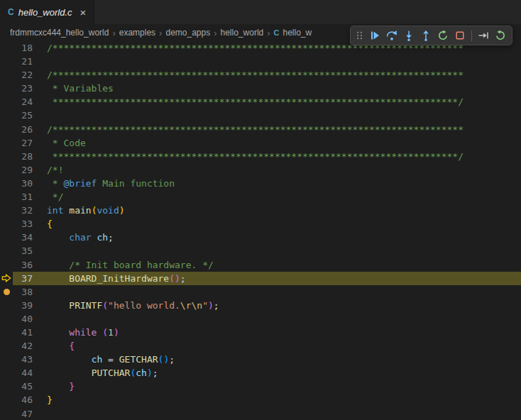 The height and width of the screenshot is (420, 521). I want to click on code-line: 39 PRINTF("hello world.\r\n");, so click(260, 305).